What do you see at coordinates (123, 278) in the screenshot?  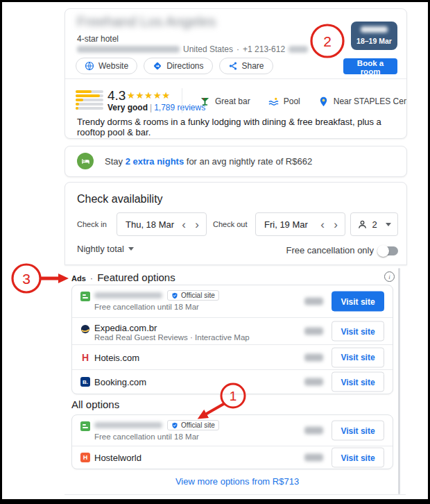 I see `ads-heading: Ads · Featured options` at bounding box center [123, 278].